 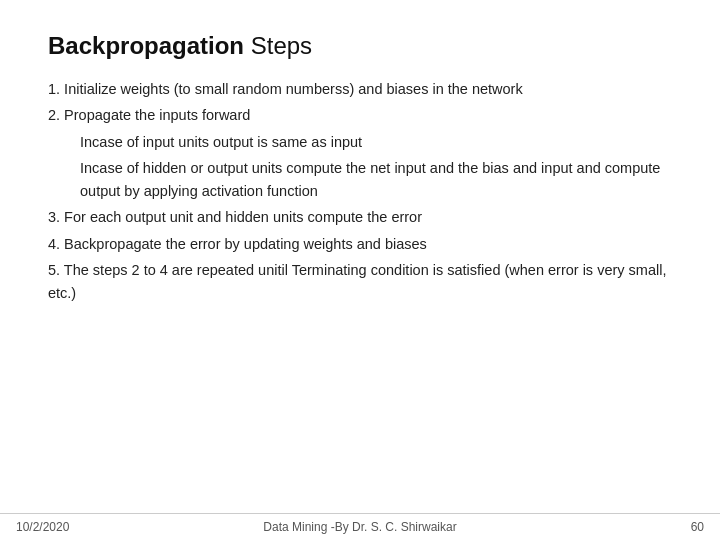 What do you see at coordinates (56, 527) in the screenshot?
I see `footer-date: 10/2/2020` at bounding box center [56, 527].